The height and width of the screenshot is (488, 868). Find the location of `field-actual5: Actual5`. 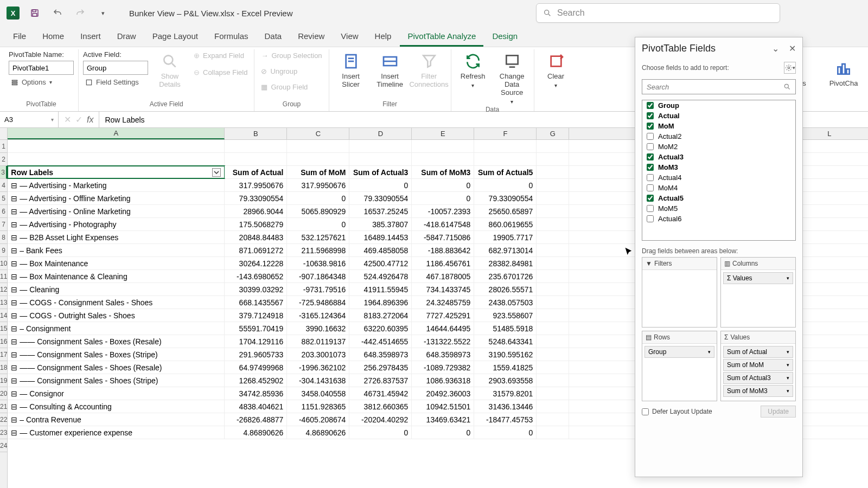

field-actual5: Actual5 is located at coordinates (719, 198).